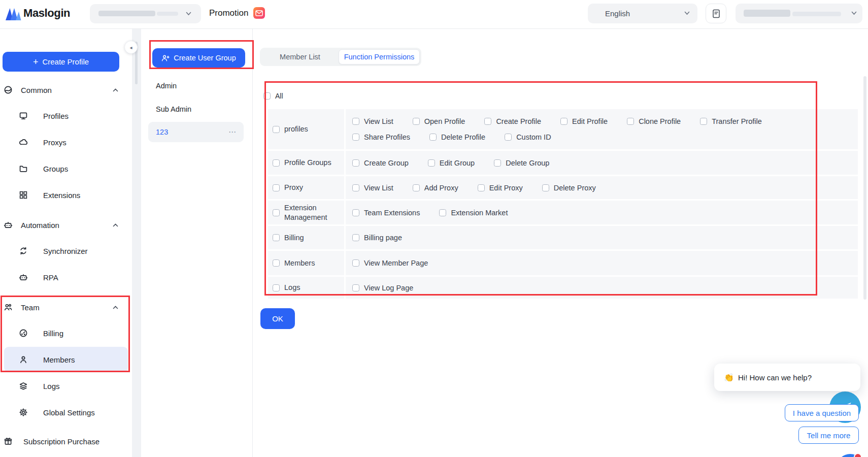  I want to click on permission-label: Clone Profile, so click(660, 121).